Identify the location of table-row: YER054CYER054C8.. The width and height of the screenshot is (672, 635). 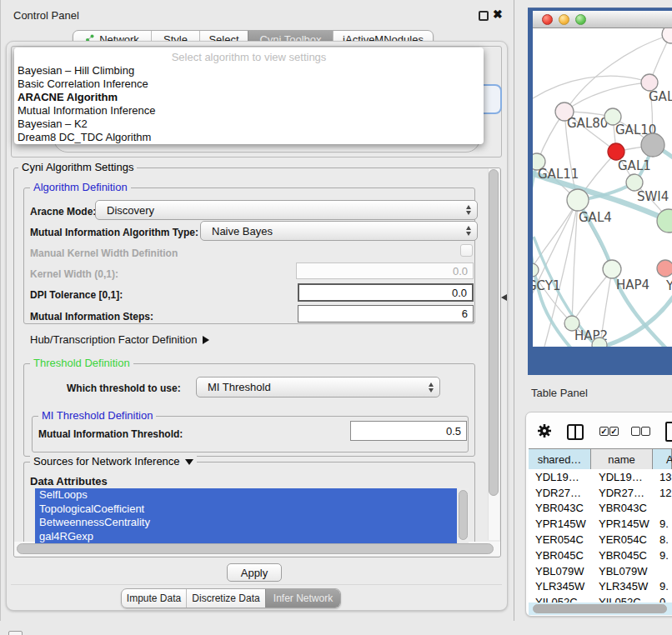
(600, 540).